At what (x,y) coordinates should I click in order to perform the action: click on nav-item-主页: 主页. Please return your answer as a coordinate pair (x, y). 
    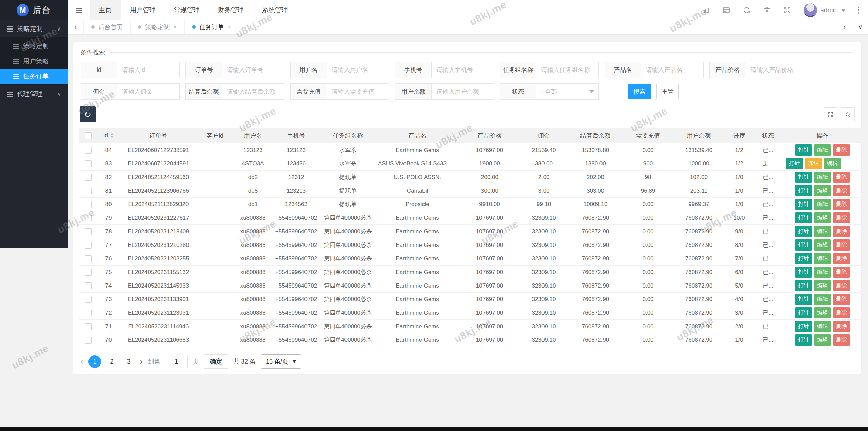
    Looking at the image, I should click on (105, 10).